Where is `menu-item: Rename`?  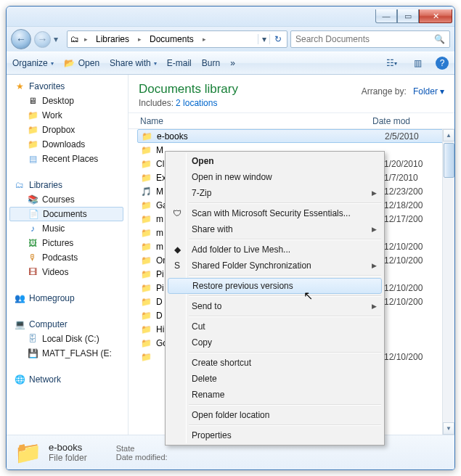 menu-item: Rename is located at coordinates (274, 395).